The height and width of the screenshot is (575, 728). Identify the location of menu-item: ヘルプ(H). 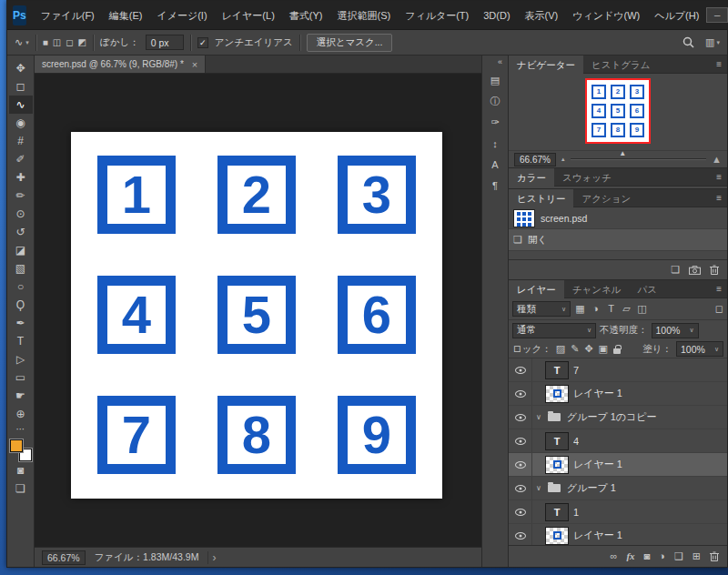
(677, 15).